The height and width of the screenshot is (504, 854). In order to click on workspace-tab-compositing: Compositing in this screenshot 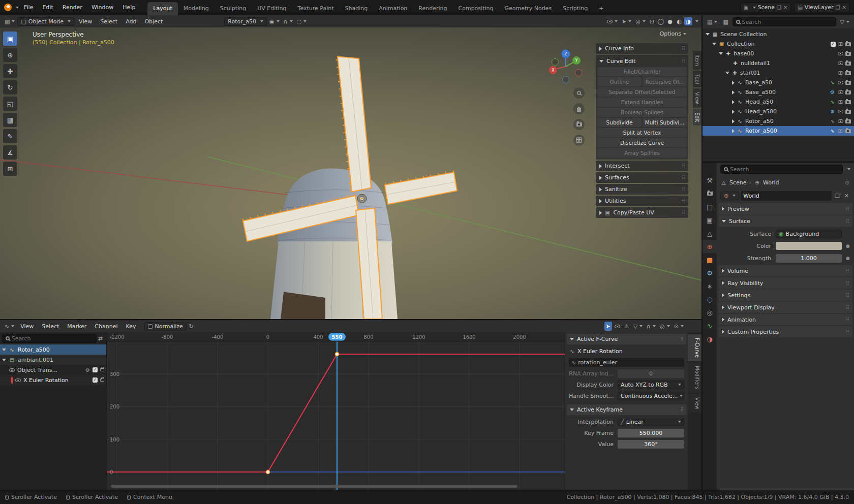, I will do `click(476, 9)`.